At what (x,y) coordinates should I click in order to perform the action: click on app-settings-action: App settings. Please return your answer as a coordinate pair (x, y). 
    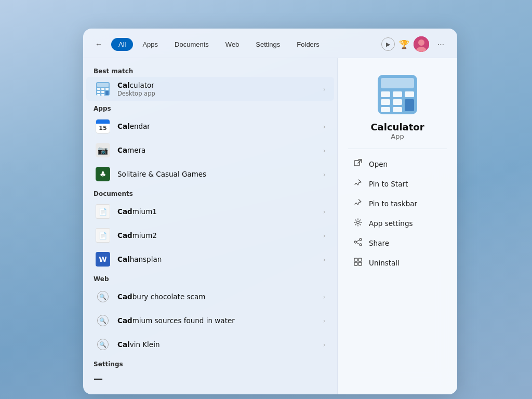
    Looking at the image, I should click on (397, 223).